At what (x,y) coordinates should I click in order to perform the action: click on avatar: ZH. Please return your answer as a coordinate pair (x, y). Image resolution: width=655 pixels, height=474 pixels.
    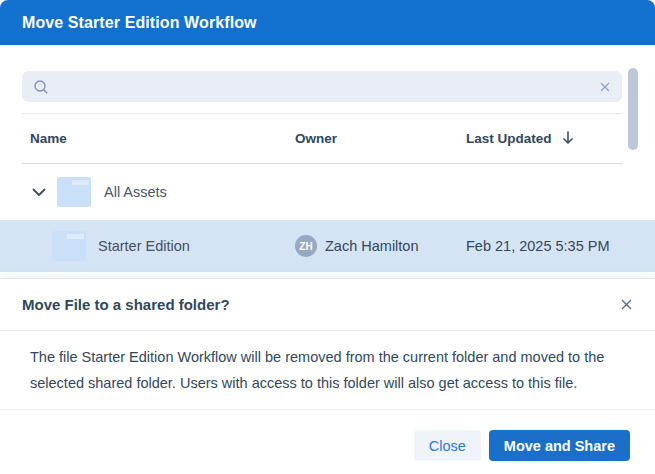
    Looking at the image, I should click on (306, 246).